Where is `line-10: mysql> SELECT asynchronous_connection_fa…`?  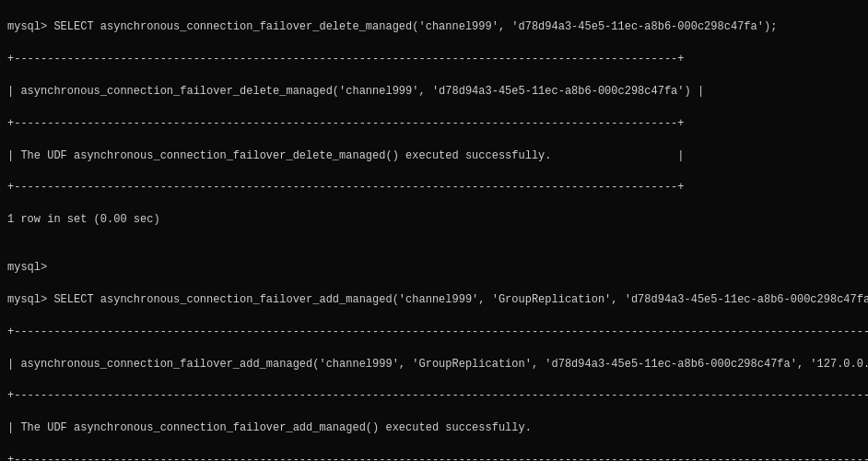 line-10: mysql> SELECT asynchronous_connection_fa… is located at coordinates (434, 301).